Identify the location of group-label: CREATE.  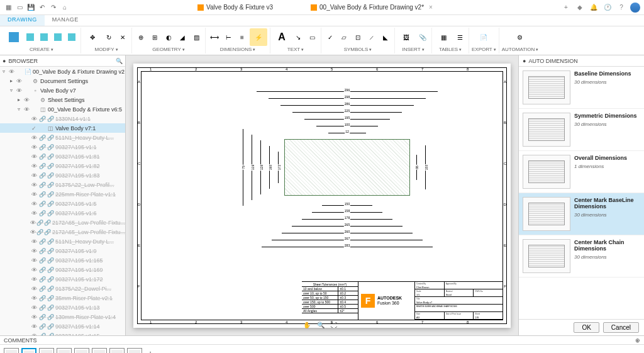
(42, 49).